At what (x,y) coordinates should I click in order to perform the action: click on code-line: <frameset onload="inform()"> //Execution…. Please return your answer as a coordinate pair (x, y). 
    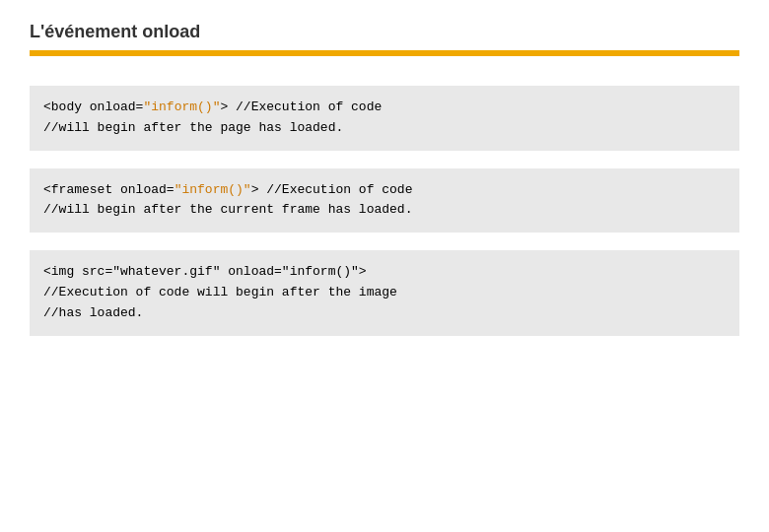
    Looking at the image, I should click on (384, 191).